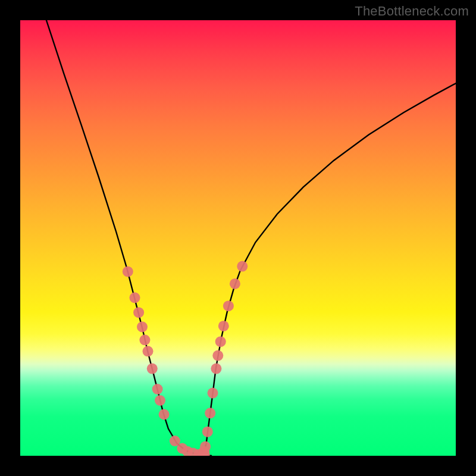  Describe the element at coordinates (185, 358) in the screenshot. I see `markers-group` at that location.